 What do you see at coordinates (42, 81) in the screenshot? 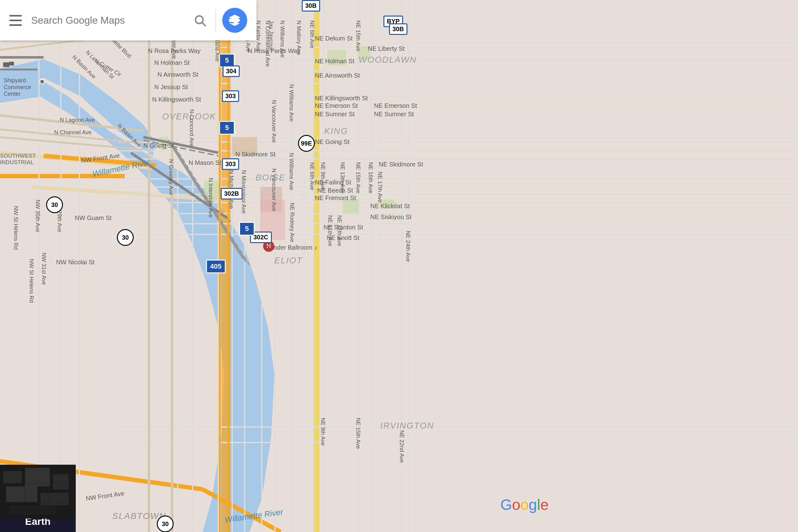
I see `shipyard-dot` at bounding box center [42, 81].